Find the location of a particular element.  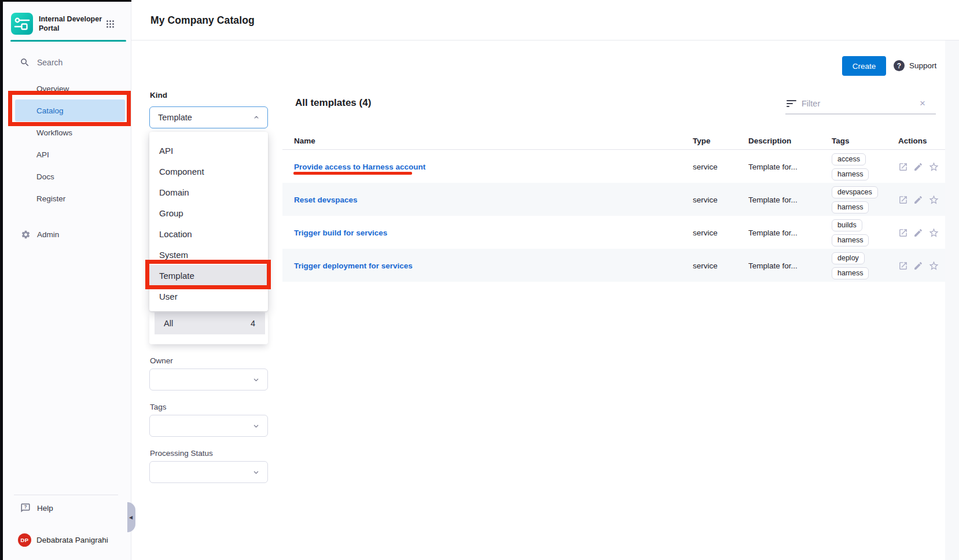

portal-title: Internal Developer Portal is located at coordinates (71, 23).